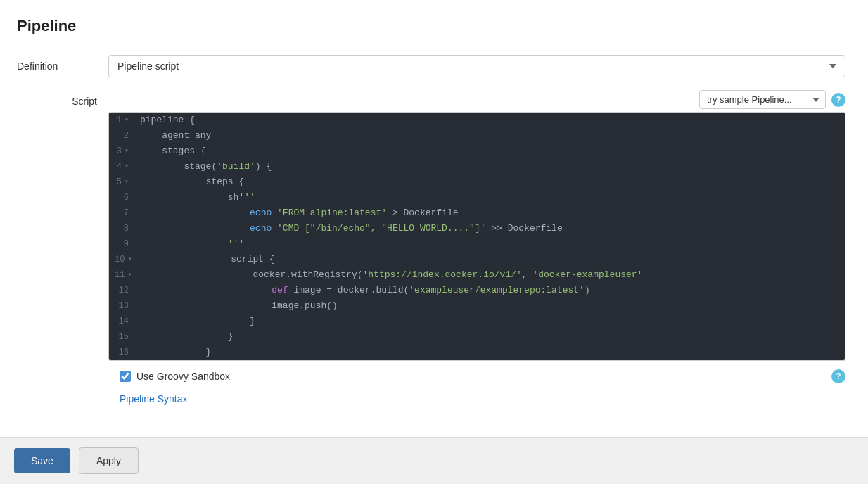  What do you see at coordinates (477, 352) in the screenshot?
I see `code-line-16: 16 }` at bounding box center [477, 352].